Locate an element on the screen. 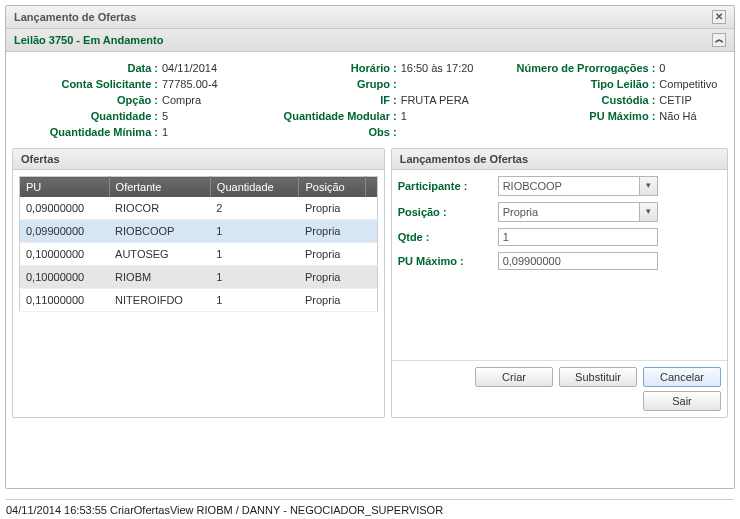 Image resolution: width=740 pixels, height=519 pixels. table-row: 0,09900000RIOBCOOP1Propria is located at coordinates (199, 232).